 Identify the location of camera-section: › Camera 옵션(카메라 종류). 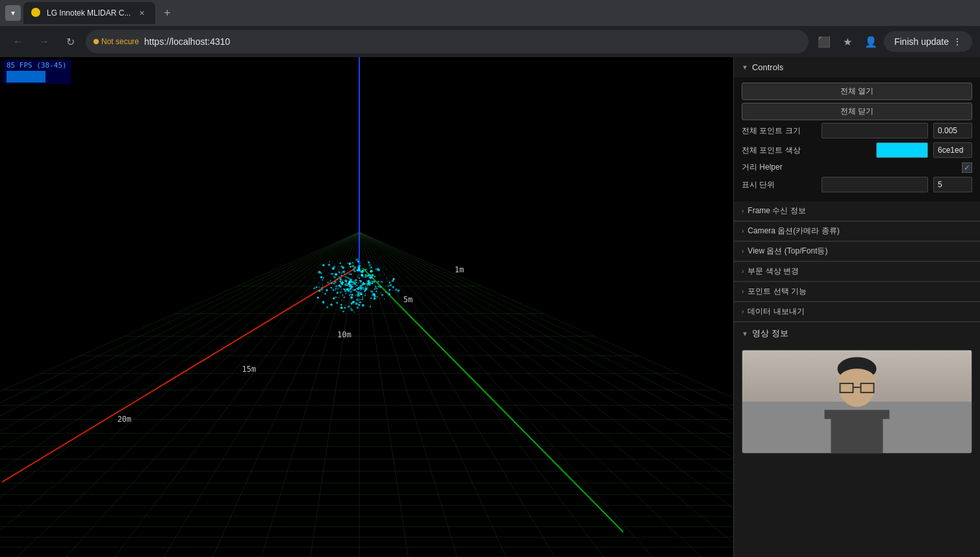
(857, 231).